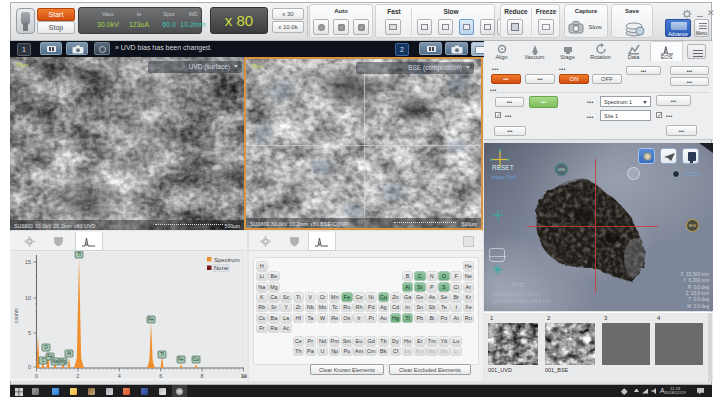 Image resolution: width=721 pixels, height=406 pixels. What do you see at coordinates (16, 316) in the screenshot?
I see `svg-text: counts` at bounding box center [16, 316].